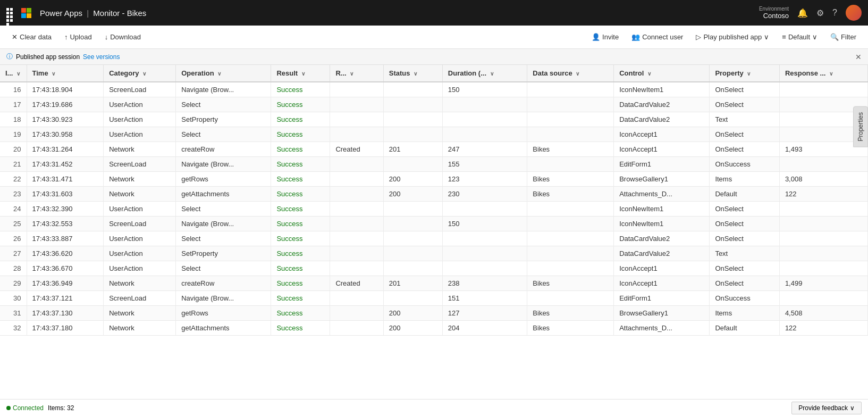 This screenshot has width=868, height=416. I want to click on col-duration: Duration (... ∨, so click(485, 73).